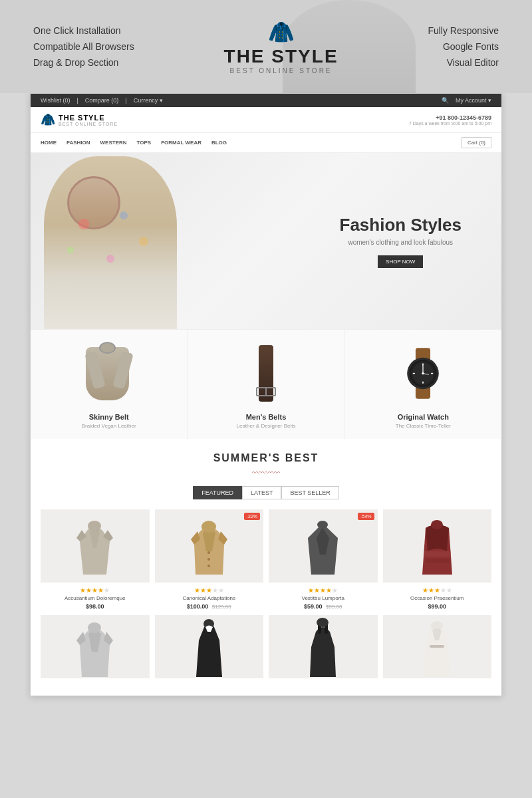 This screenshot has height=798, width=532. What do you see at coordinates (281, 70) in the screenshot?
I see `brand-sub: BEST ONLINE STORE` at bounding box center [281, 70].